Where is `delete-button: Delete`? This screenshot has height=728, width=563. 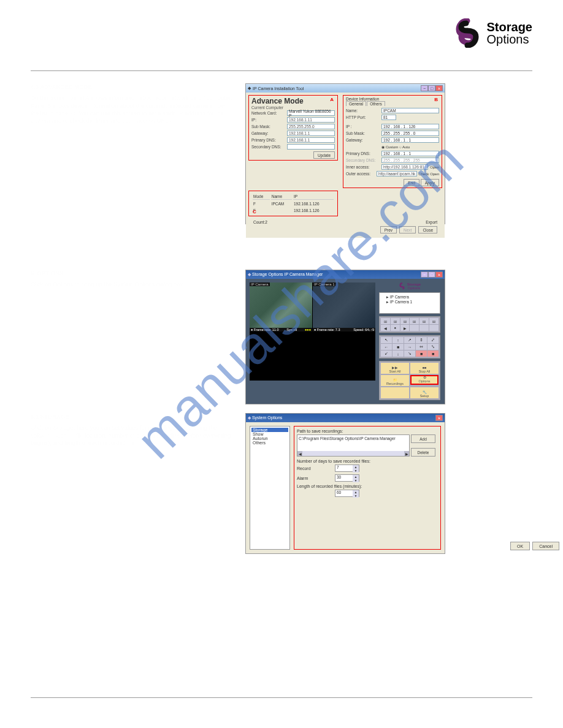
delete-button: Delete is located at coordinates (423, 452).